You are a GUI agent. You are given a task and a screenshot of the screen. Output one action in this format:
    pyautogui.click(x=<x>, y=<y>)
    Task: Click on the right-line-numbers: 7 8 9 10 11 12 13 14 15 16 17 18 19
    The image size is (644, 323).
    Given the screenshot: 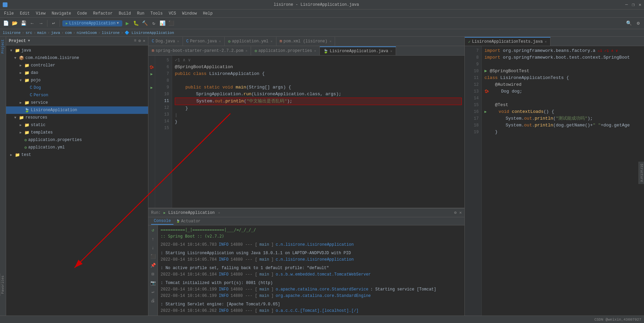 What is the action you would take?
    pyautogui.click(x=473, y=184)
    